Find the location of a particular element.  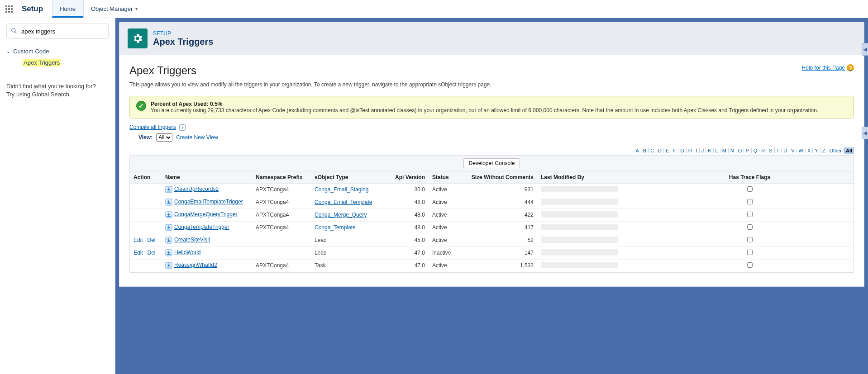

alpha-filter-C: C is located at coordinates (653, 151).